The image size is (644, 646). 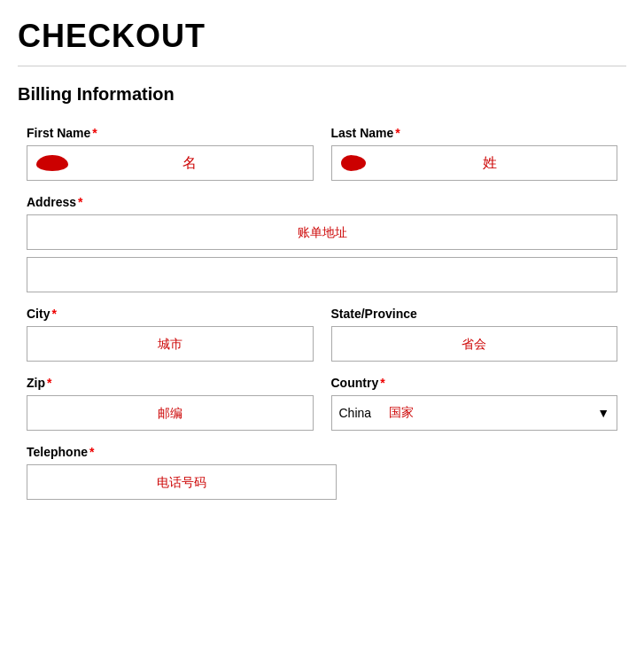 I want to click on zip-input, so click(x=170, y=413).